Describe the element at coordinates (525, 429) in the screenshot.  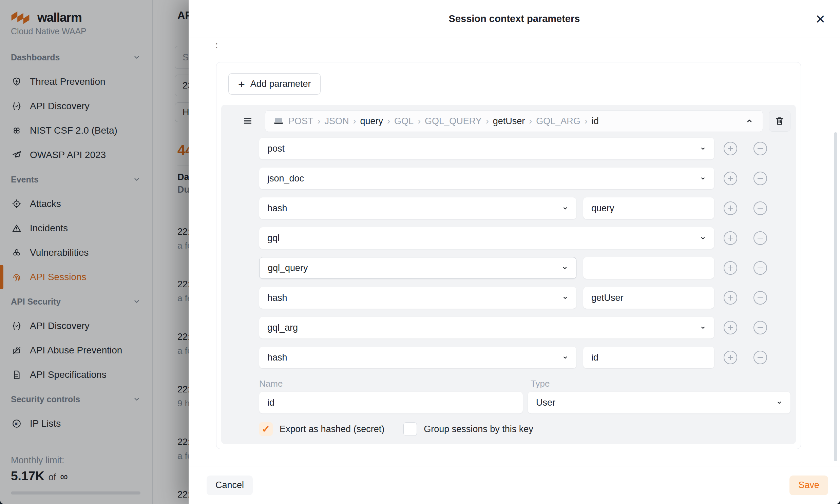
I see `checkbox-row: ✓ Export as hashed (secret) Group sessio…` at that location.